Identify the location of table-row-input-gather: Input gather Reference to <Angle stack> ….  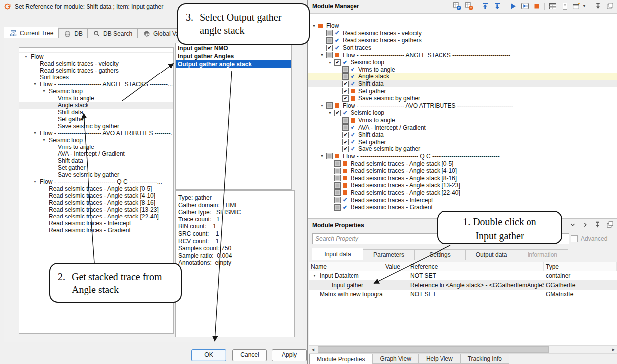
(462, 285).